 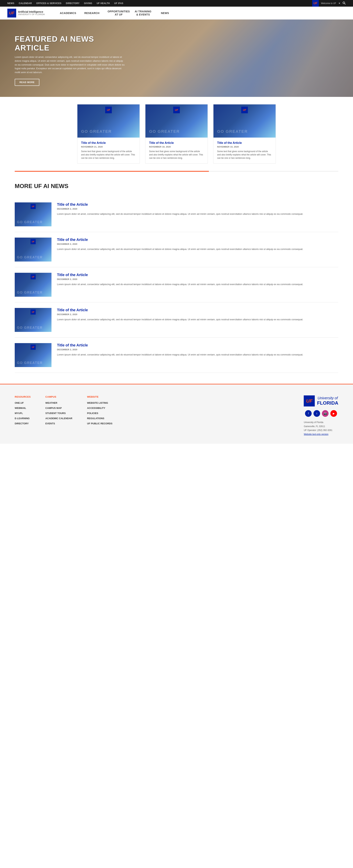 I want to click on footer-uf-logo: UF University of FLORIDA, so click(x=321, y=401).